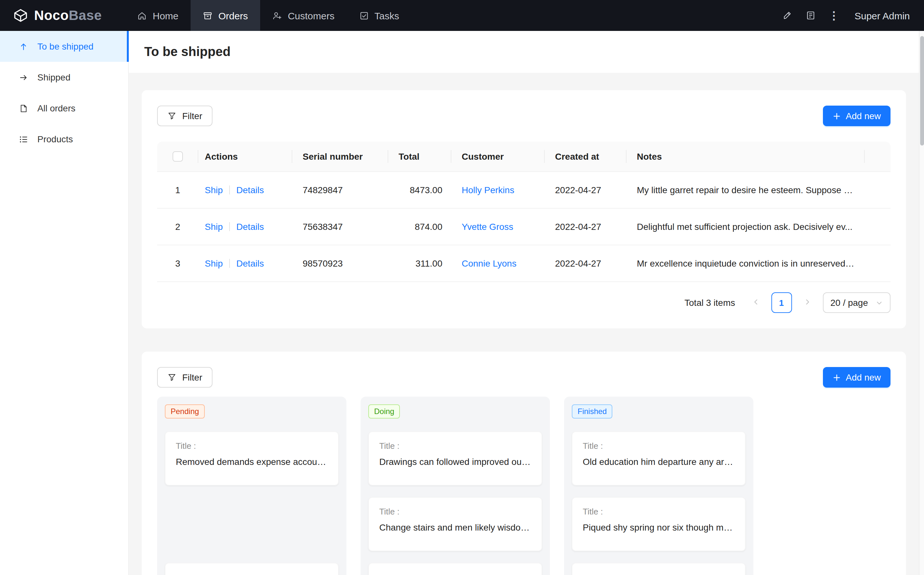 Image resolution: width=924 pixels, height=575 pixels. I want to click on customer-link: Yvette Gross, so click(487, 227).